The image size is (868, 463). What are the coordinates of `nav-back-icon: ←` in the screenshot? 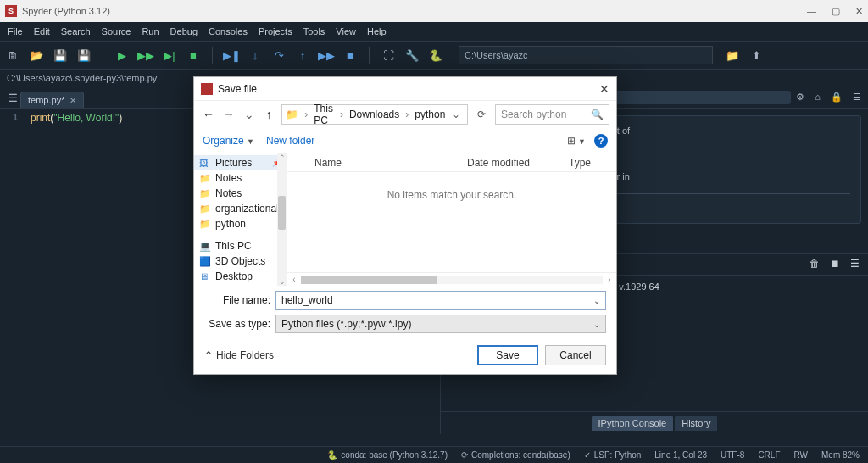 It's located at (209, 114).